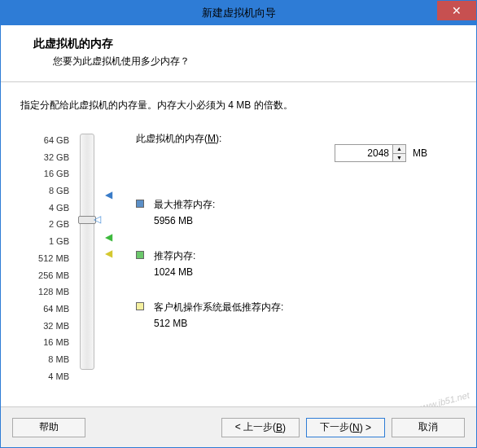 This screenshot has width=477, height=448. What do you see at coordinates (57, 140) in the screenshot?
I see `scale-label: 64 GB` at bounding box center [57, 140].